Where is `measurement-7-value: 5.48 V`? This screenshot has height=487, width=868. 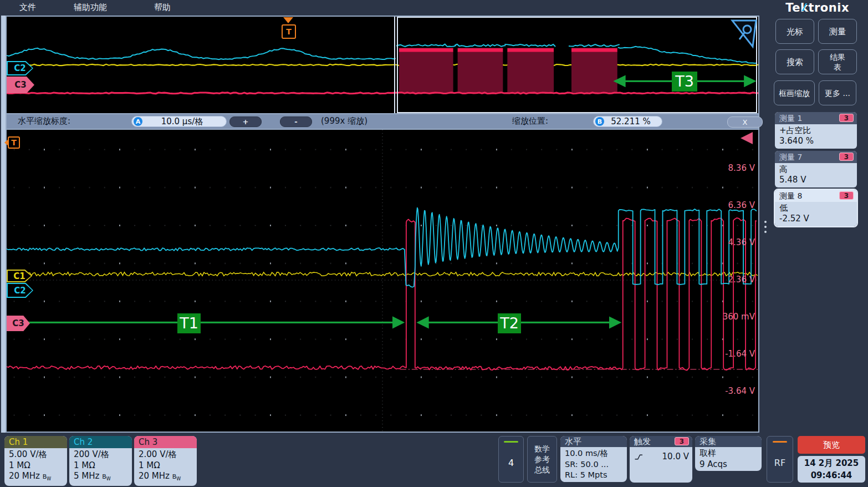 measurement-7-value: 5.48 V is located at coordinates (816, 180).